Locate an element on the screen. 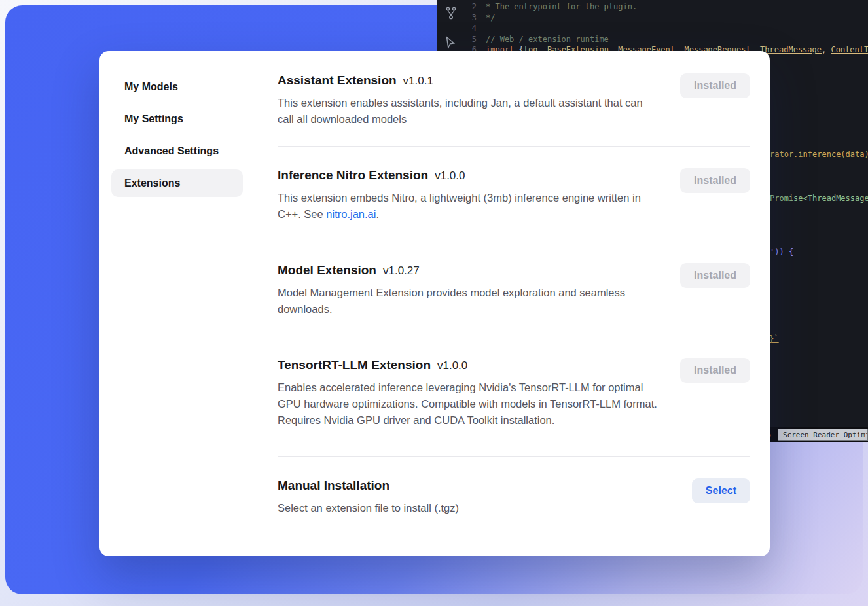 Image resolution: width=868 pixels, height=606 pixels. identifier-token: ThreadMessage is located at coordinates (791, 50).